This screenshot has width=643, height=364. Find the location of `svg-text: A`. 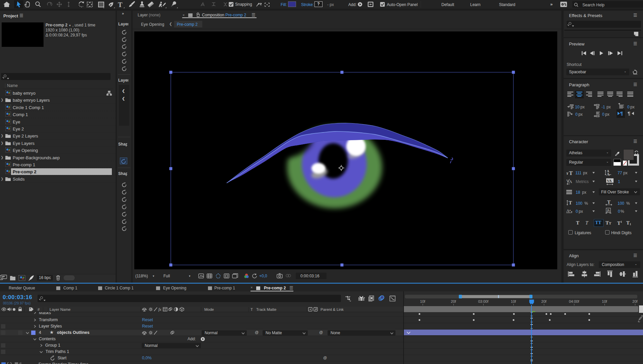

svg-text: A is located at coordinates (608, 174).